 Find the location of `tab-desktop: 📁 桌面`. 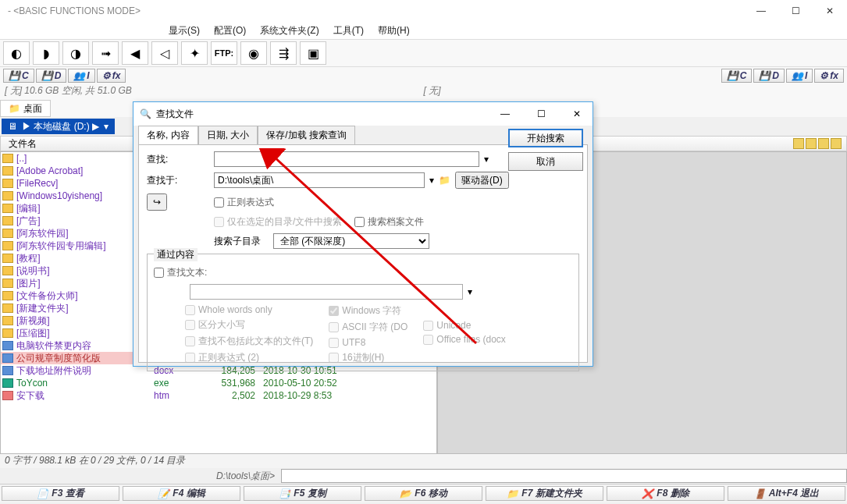

tab-desktop: 📁 桌面 is located at coordinates (25, 108).